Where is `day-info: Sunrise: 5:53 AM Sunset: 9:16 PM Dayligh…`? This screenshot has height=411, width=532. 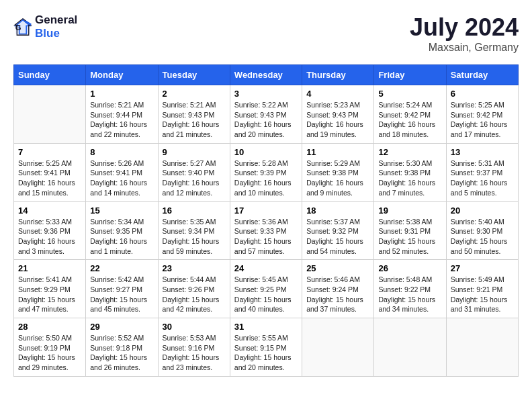
day-info: Sunrise: 5:53 AM Sunset: 9:16 PM Dayligh… is located at coordinates (194, 353).